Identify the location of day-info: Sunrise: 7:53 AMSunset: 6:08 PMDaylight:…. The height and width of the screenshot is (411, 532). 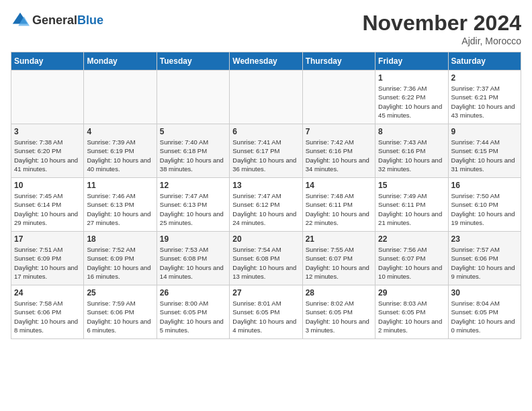
(193, 263).